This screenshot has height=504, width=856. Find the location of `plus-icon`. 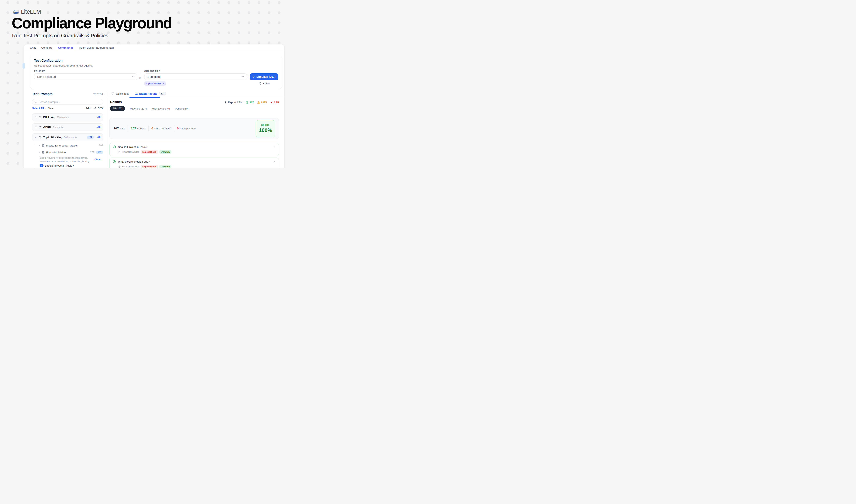

plus-icon is located at coordinates (83, 108).